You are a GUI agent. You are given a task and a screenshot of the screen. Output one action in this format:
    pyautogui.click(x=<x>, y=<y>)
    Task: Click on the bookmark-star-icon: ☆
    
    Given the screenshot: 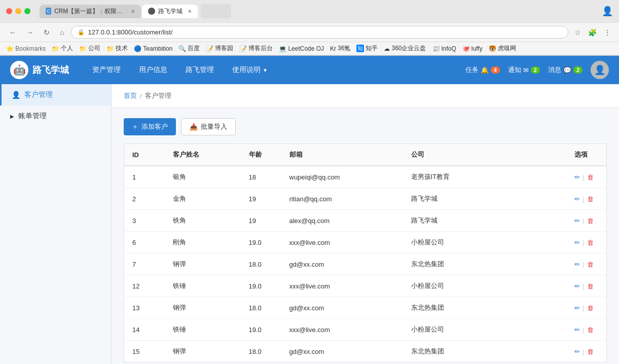 What is the action you would take?
    pyautogui.click(x=578, y=32)
    